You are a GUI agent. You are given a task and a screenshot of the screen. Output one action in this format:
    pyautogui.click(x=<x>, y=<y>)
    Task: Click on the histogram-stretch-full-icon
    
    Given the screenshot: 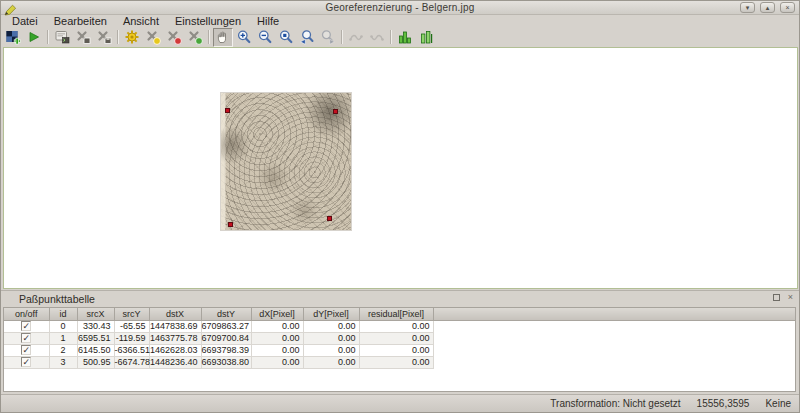 What is the action you would take?
    pyautogui.click(x=405, y=38)
    